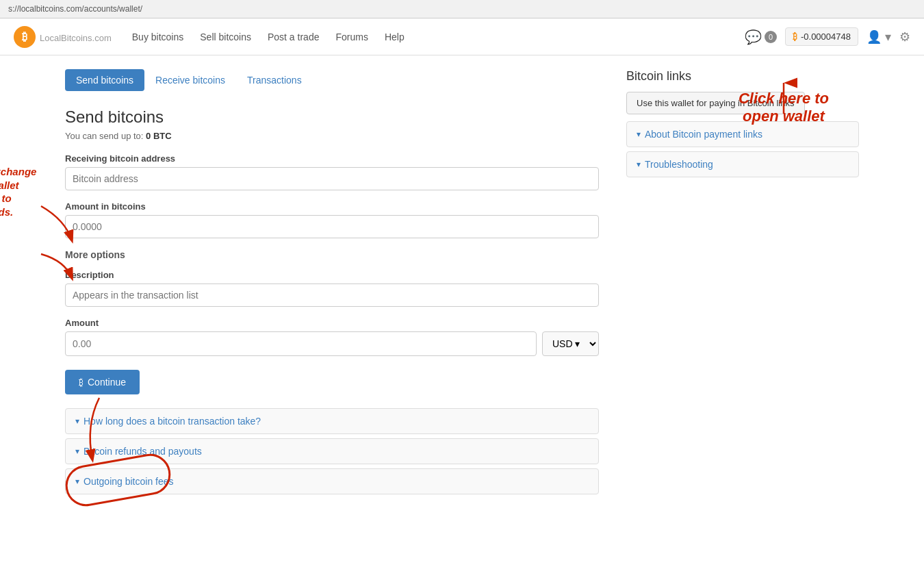 The height and width of the screenshot is (567, 924). What do you see at coordinates (77, 451) in the screenshot?
I see `accordion-arrow-2: ▾` at bounding box center [77, 451].